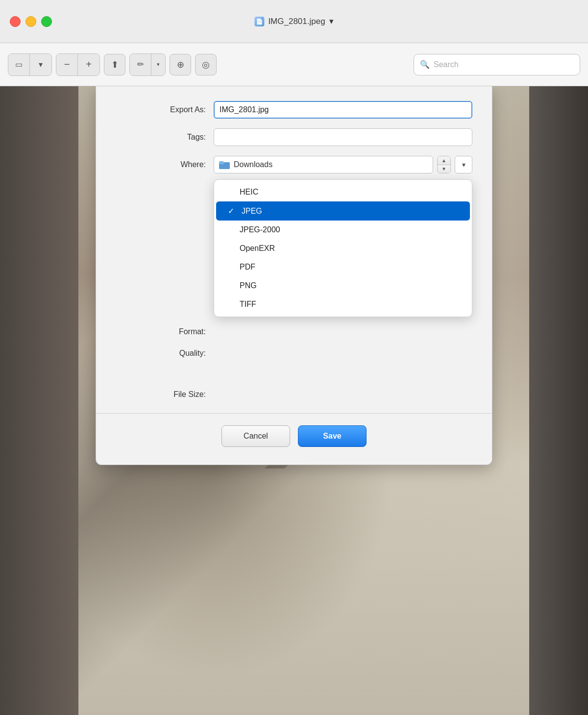  I want to click on titlebar: 📄 IMG_2801.jpeg ▾, so click(294, 22).